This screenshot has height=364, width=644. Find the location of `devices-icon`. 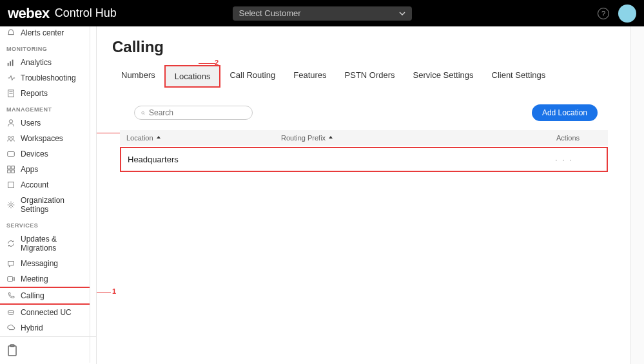

devices-icon is located at coordinates (11, 154).